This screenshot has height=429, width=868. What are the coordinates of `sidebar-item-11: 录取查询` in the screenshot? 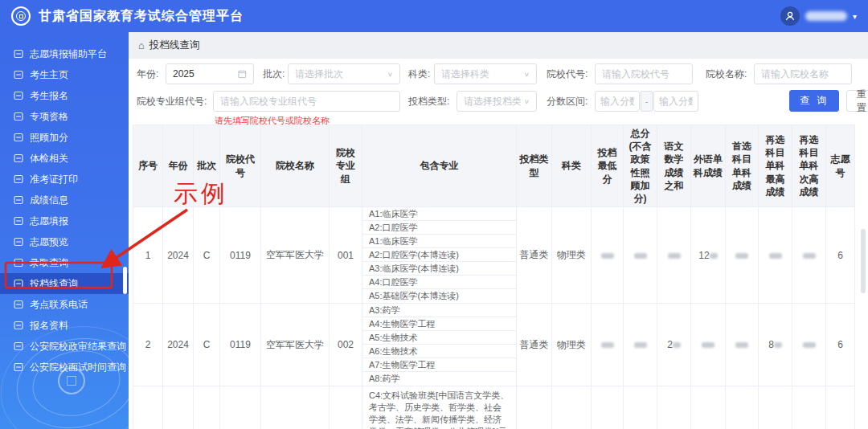 It's located at (64, 263).